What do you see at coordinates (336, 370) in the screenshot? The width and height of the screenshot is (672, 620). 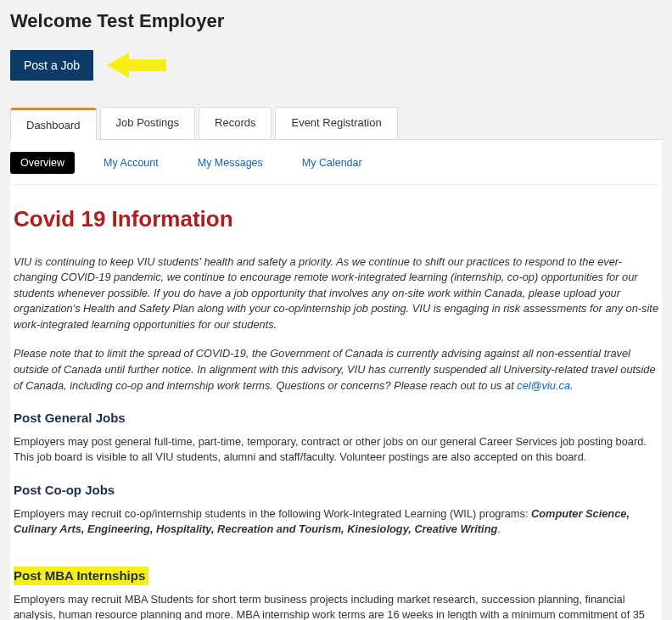 I see `covid-paragraph-2: Please note that to limit the spread of …` at bounding box center [336, 370].